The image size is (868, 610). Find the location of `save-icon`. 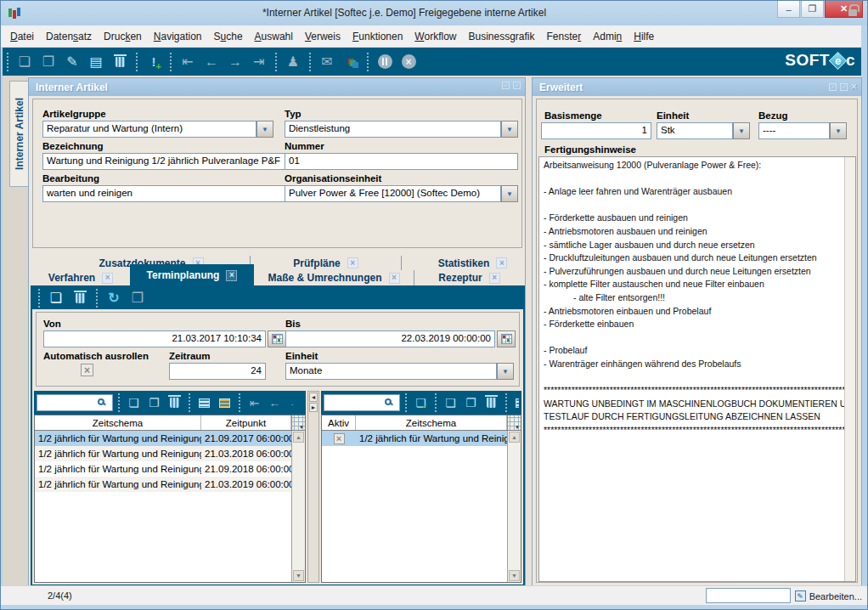

save-icon is located at coordinates (96, 62).